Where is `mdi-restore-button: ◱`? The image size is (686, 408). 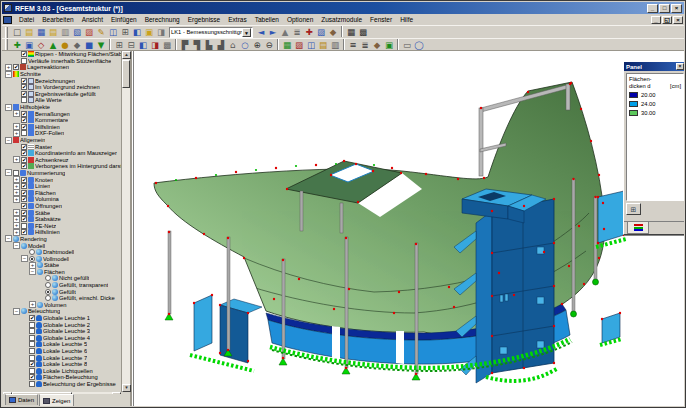 mdi-restore-button: ◱ is located at coordinates (667, 20).